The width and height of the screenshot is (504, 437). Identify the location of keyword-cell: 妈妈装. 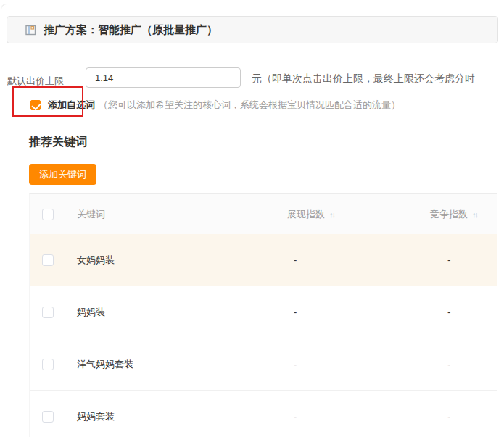
(177, 312).